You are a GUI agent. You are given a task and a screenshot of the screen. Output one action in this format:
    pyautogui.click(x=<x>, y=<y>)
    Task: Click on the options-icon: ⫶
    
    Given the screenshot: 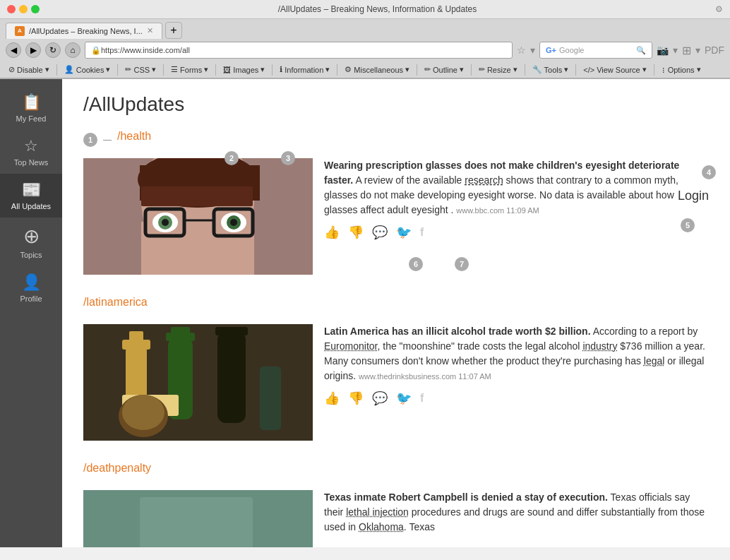 What is the action you would take?
    pyautogui.click(x=664, y=70)
    